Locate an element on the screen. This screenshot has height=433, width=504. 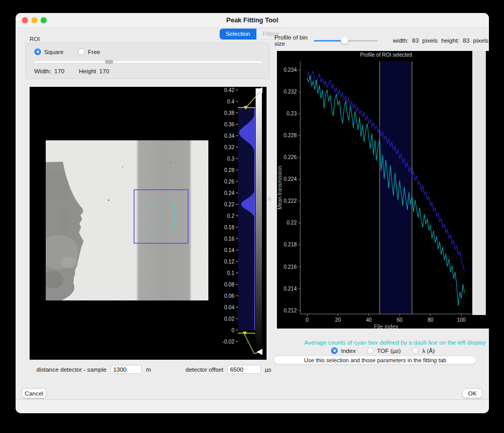
radio-free-control is located at coordinates (81, 52).